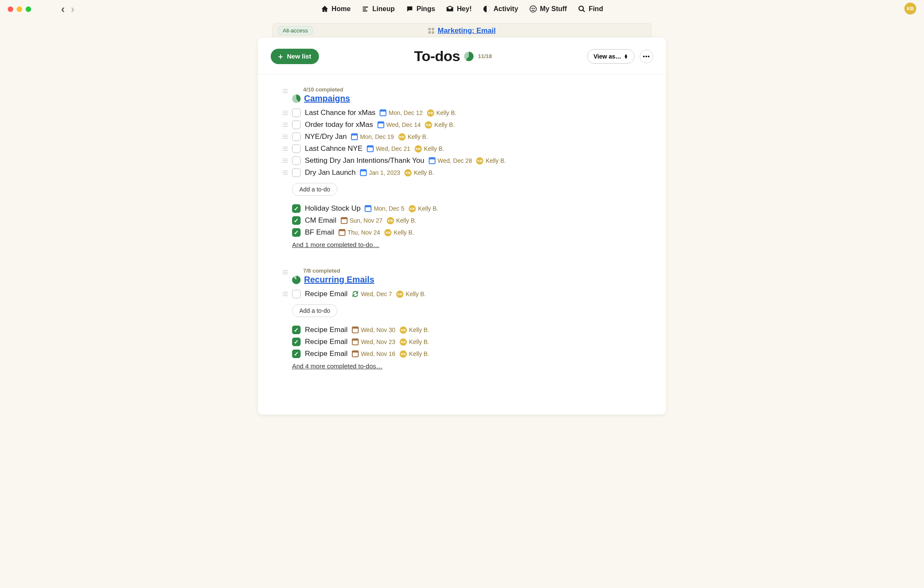 This screenshot has height=588, width=924. I want to click on current-user-avatar: KB, so click(910, 9).